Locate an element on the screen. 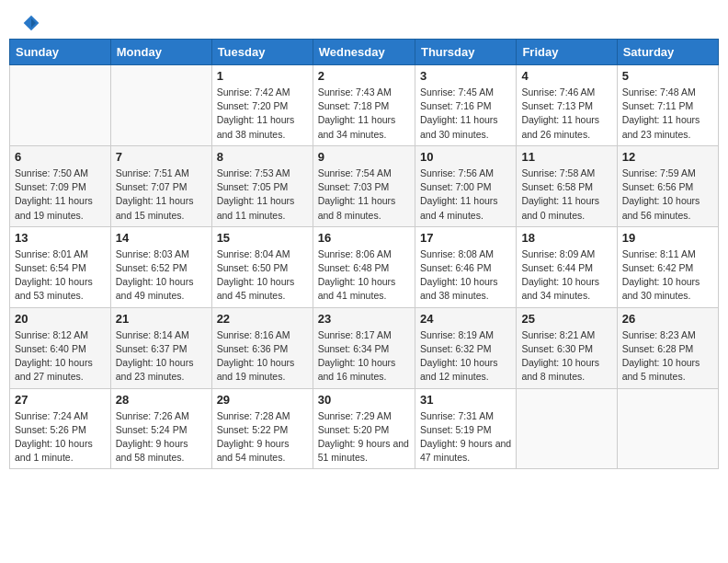 The image size is (728, 563). column-header-monday: Monday is located at coordinates (161, 52).